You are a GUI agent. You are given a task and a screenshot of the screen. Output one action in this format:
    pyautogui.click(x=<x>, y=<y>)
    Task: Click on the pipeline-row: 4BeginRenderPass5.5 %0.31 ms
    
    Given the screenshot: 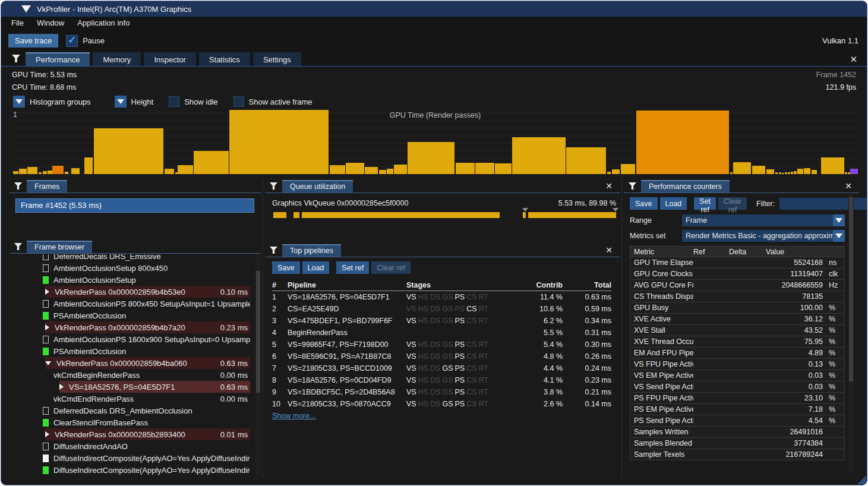 What is the action you would take?
    pyautogui.click(x=442, y=333)
    